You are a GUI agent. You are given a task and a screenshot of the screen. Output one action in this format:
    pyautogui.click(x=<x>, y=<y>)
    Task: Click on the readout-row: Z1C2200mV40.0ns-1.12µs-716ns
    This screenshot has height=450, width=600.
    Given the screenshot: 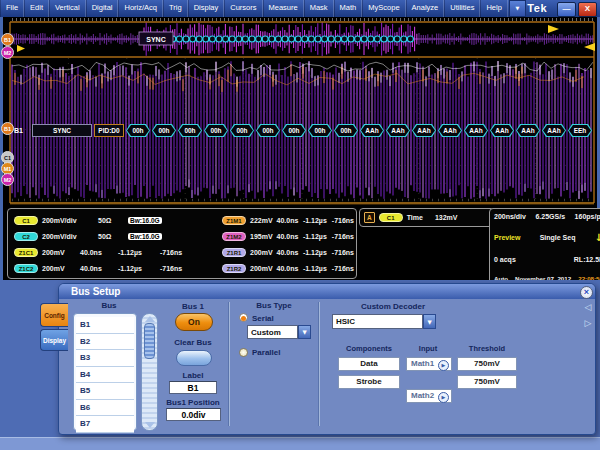 What is the action you would take?
    pyautogui.click(x=117, y=268)
    